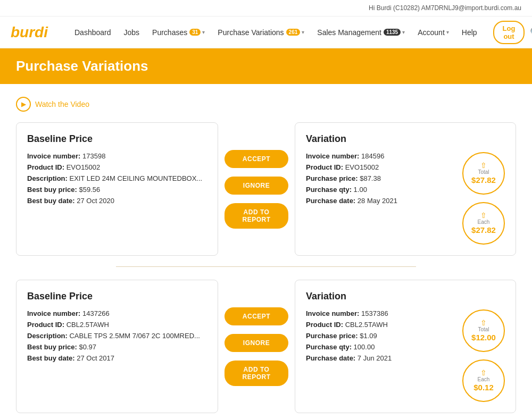 The height and width of the screenshot is (419, 532). What do you see at coordinates (117, 189) in the screenshot?
I see `baseline-card-1: Baseline Price Invoice number: 173598 Pr…` at bounding box center [117, 189].